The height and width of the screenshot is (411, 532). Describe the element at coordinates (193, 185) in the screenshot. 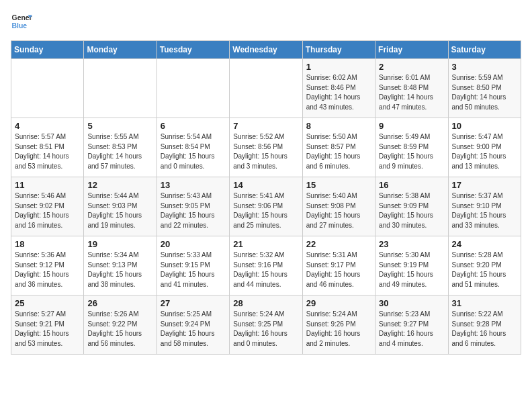

I see `day-number: 13` at that location.